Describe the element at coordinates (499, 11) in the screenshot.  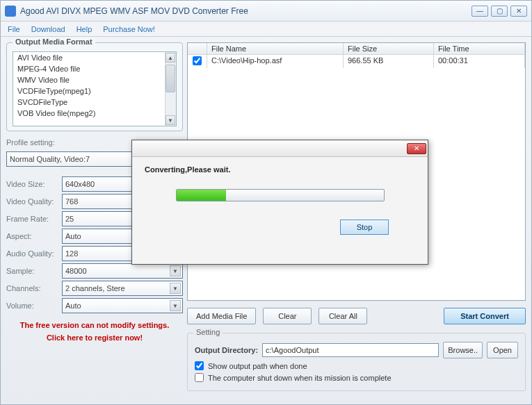
I see `maximize-button: ▢` at that location.